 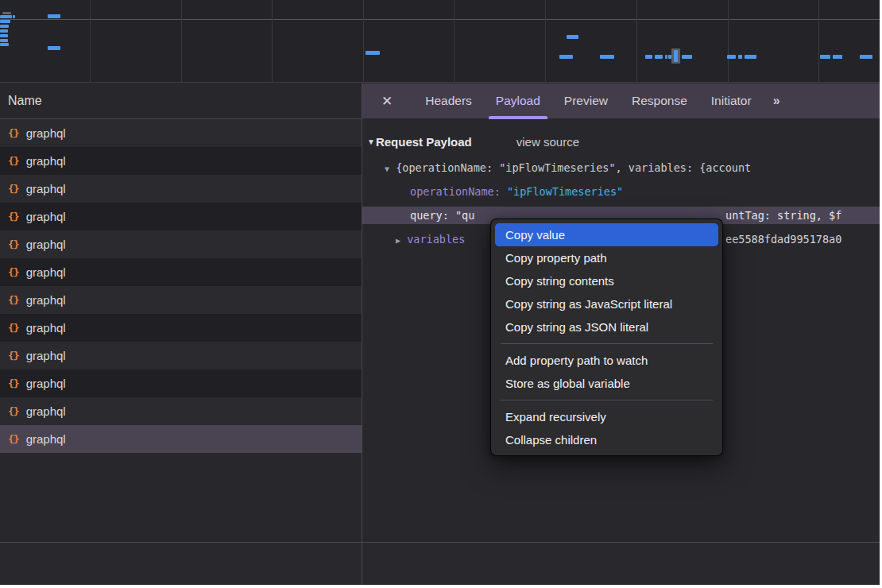 What do you see at coordinates (607, 257) in the screenshot?
I see `menu-item-copy-property-path: Copy property path` at bounding box center [607, 257].